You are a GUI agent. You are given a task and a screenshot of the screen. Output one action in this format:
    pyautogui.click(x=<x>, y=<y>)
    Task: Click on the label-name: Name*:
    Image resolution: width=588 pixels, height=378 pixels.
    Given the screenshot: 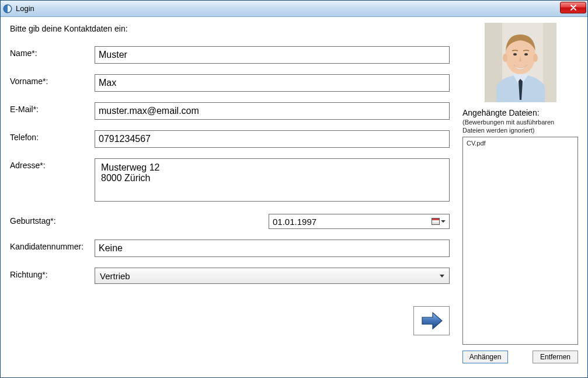 What is the action you would take?
    pyautogui.click(x=53, y=52)
    